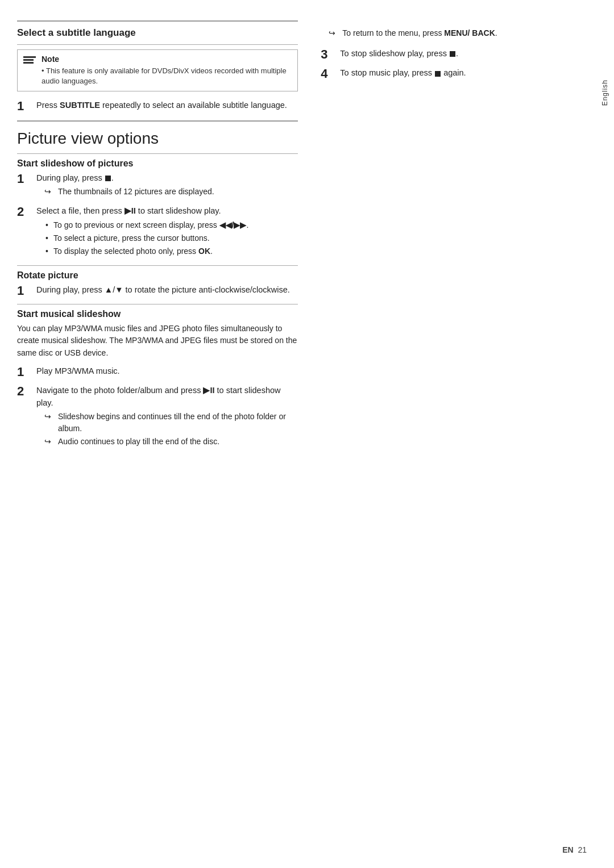 This screenshot has width=614, height=868. Describe the element at coordinates (108, 178) in the screenshot. I see `stop-icon` at that location.